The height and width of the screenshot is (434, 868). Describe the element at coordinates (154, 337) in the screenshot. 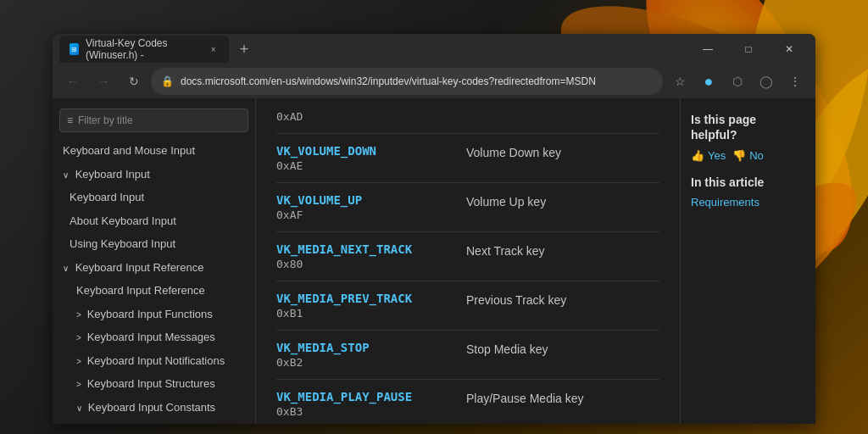

I see `sidebar-item-keyboard-messages: > Keyboard Input Messages` at that location.